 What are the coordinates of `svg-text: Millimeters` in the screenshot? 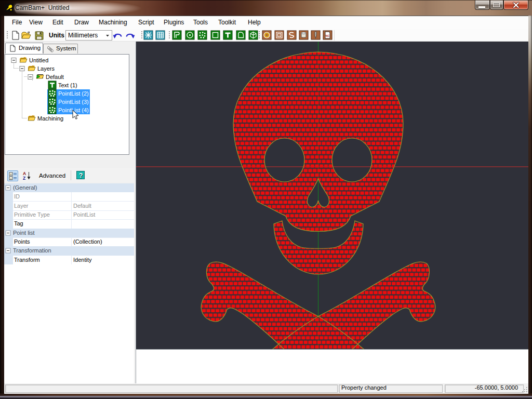 It's located at (83, 35).